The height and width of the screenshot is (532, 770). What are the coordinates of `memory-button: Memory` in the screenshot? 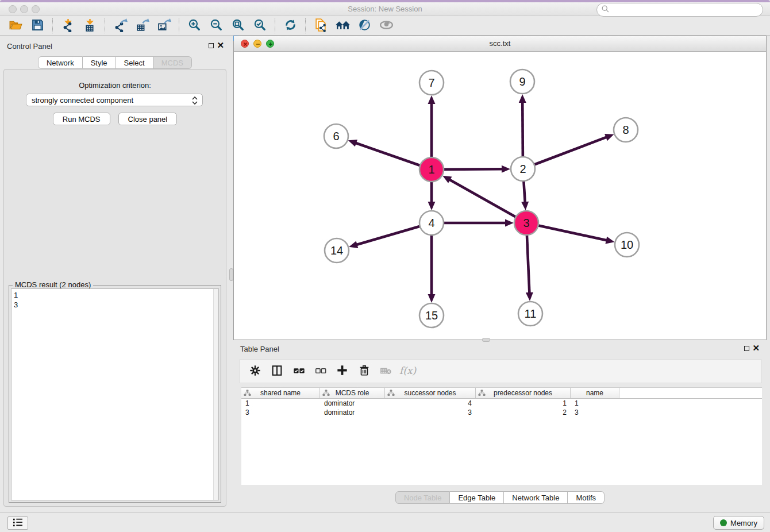 It's located at (739, 523).